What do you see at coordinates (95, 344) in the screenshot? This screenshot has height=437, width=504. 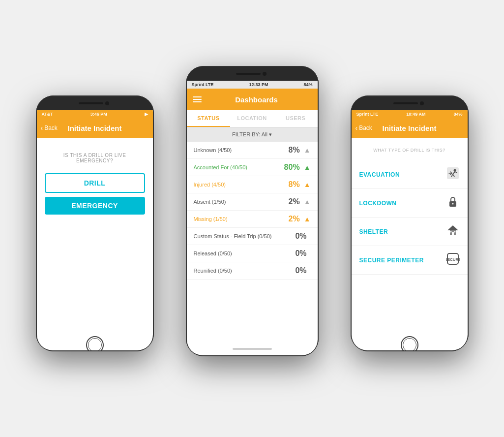 I see `left-home-inner` at bounding box center [95, 344].